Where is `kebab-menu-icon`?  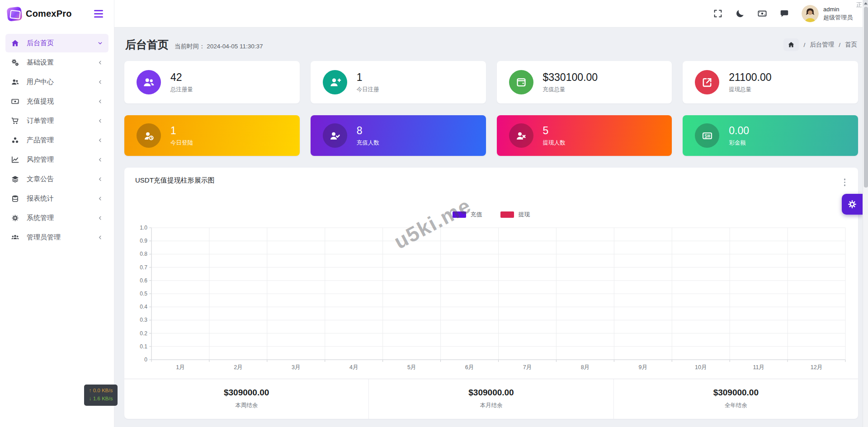 kebab-menu-icon is located at coordinates (845, 183).